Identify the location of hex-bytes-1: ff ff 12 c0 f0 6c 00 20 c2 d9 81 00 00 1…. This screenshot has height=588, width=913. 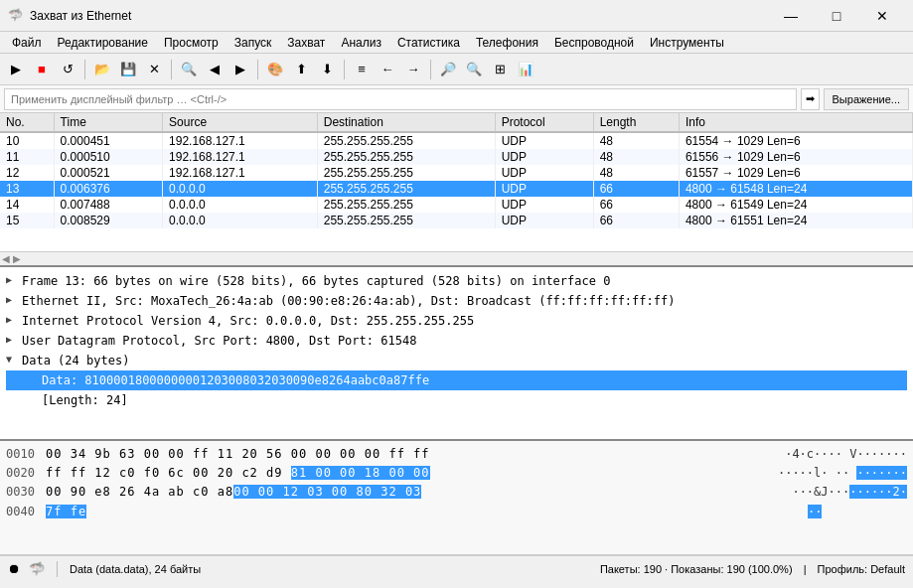
(401, 473).